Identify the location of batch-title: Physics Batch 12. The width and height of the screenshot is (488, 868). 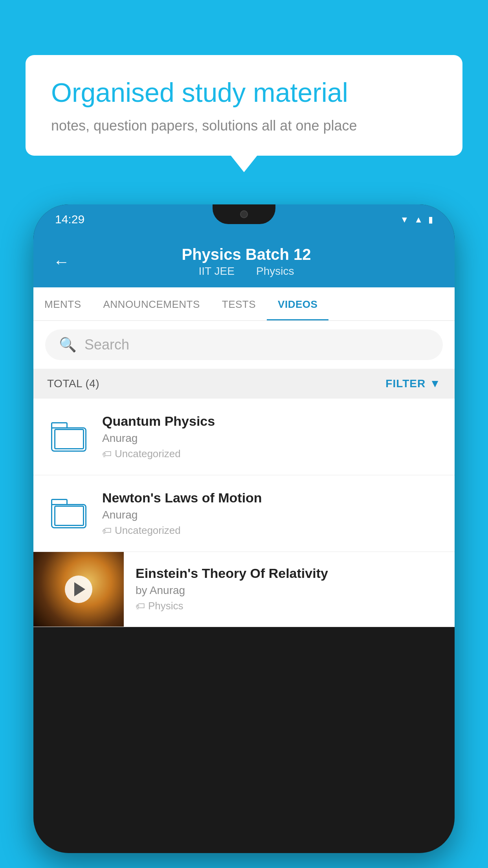
(246, 255).